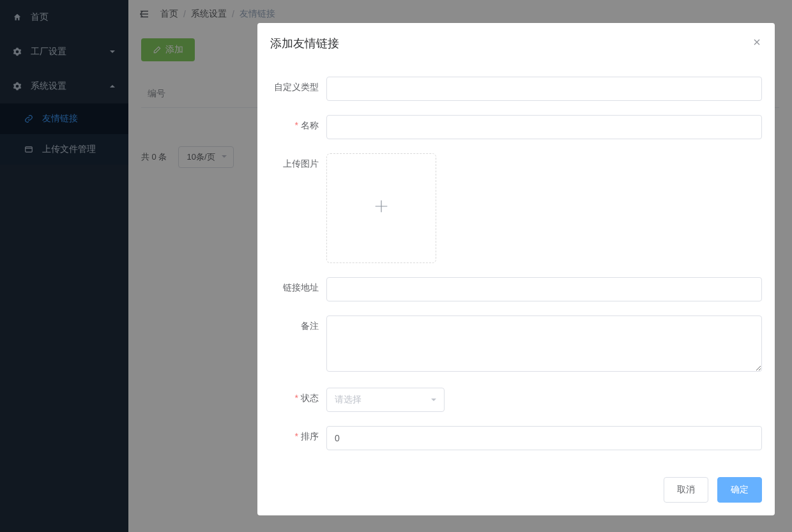 The height and width of the screenshot is (532, 792). What do you see at coordinates (544, 89) in the screenshot?
I see `custom-type-input` at bounding box center [544, 89].